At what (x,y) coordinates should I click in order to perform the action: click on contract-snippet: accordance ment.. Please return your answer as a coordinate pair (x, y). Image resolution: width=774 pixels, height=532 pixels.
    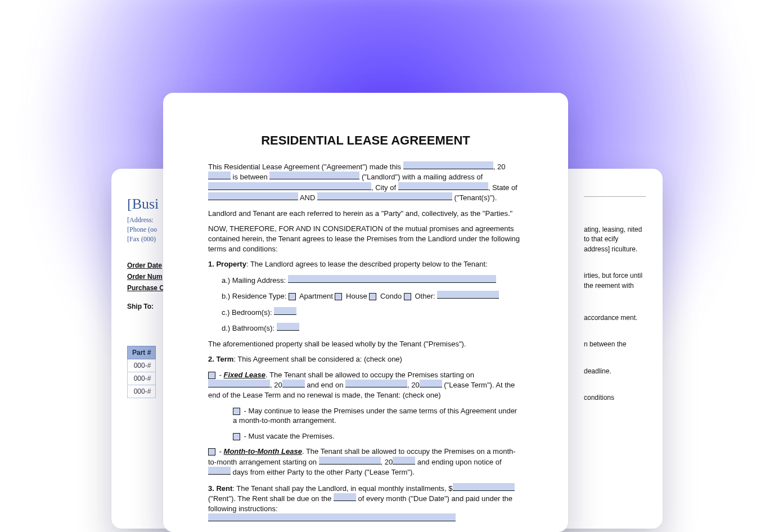
    Looking at the image, I should click on (614, 318).